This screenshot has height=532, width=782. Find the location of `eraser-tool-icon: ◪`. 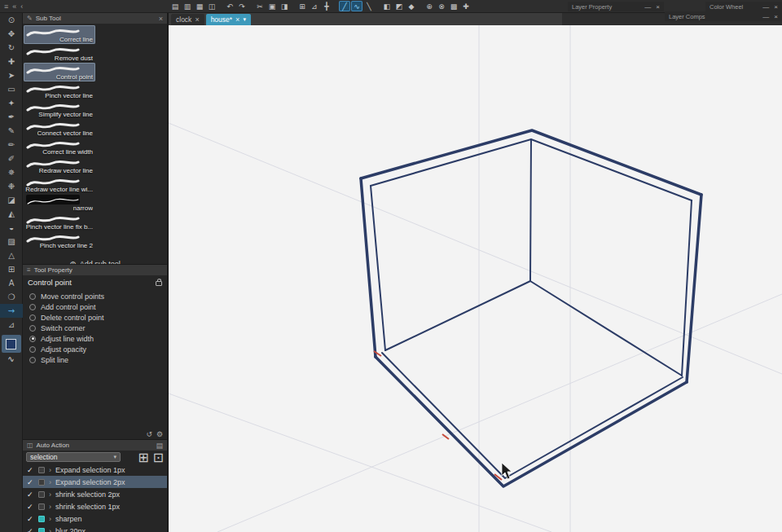

eraser-tool-icon: ◪ is located at coordinates (11, 200).